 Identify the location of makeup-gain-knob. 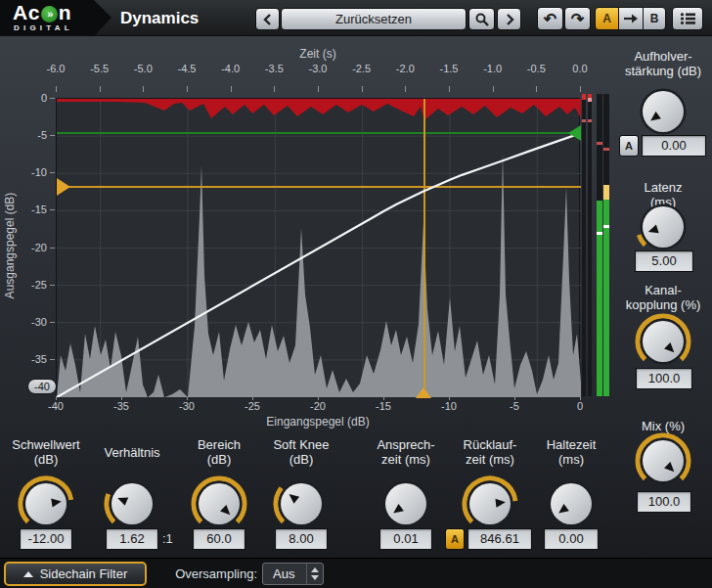
(663, 112).